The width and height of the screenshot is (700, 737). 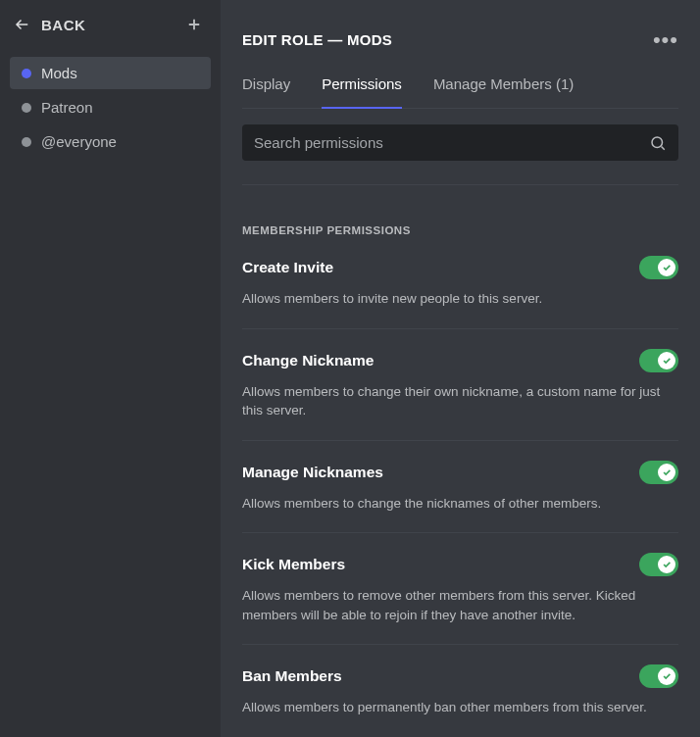 I want to click on role-item-patreon: Patreon, so click(x=110, y=108).